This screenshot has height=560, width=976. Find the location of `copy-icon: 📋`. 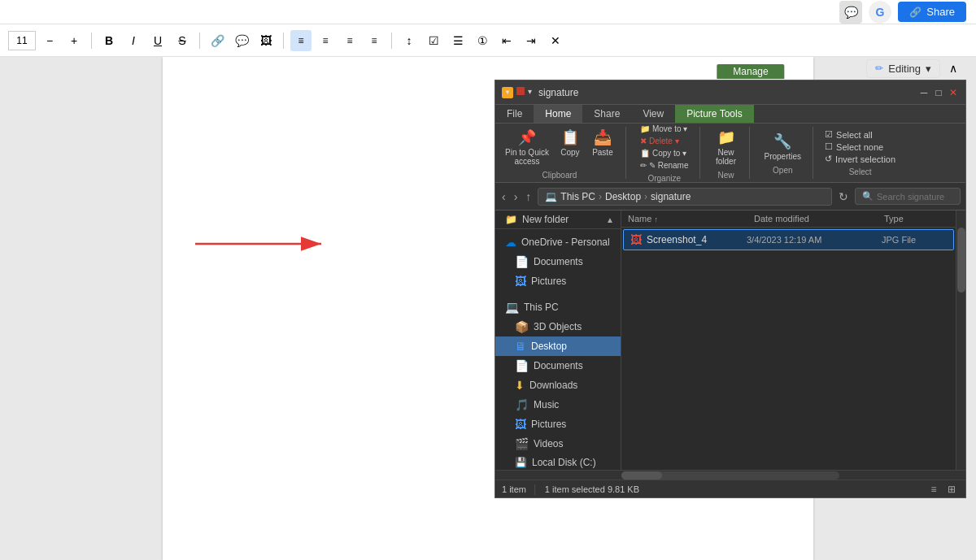

copy-icon: 📋 is located at coordinates (570, 137).